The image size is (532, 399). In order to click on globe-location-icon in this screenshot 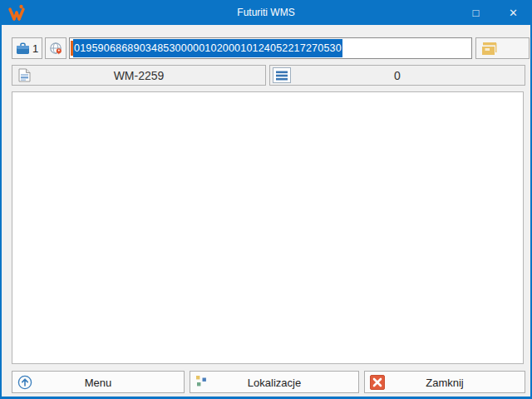, I will do `click(57, 48)`.